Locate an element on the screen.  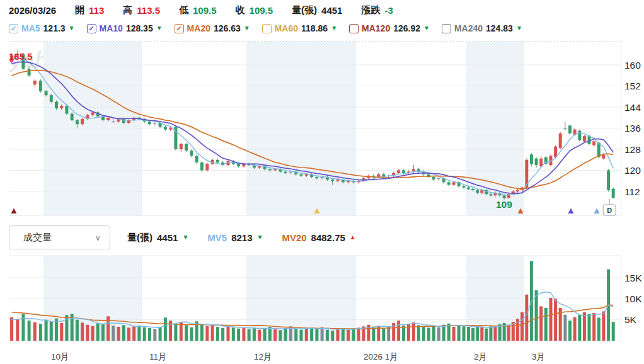
volume-stat-1: MV58213▼ is located at coordinates (235, 238).